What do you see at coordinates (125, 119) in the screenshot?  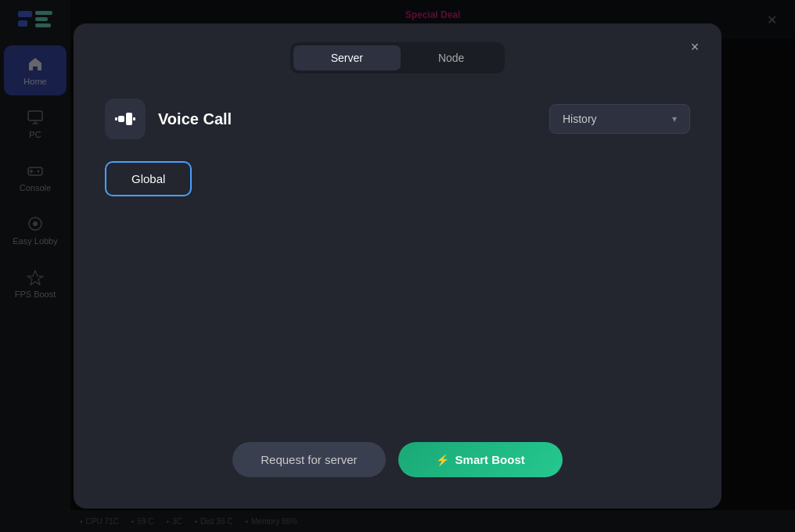 I see `voice-call-icon` at bounding box center [125, 119].